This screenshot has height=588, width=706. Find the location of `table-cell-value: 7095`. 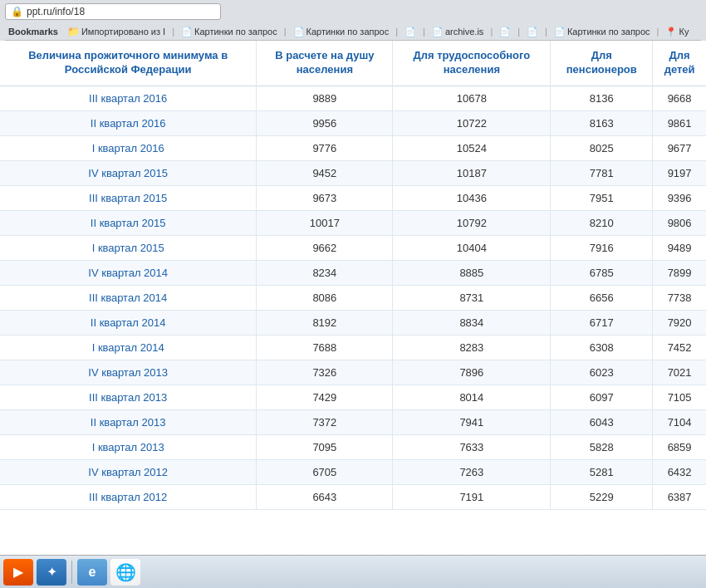

table-cell-value: 7095 is located at coordinates (325, 447).